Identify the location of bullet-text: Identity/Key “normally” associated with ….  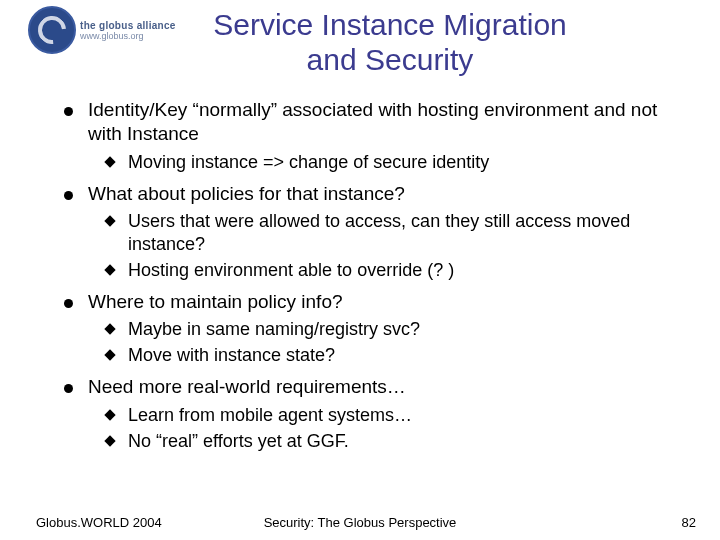
(372, 122).